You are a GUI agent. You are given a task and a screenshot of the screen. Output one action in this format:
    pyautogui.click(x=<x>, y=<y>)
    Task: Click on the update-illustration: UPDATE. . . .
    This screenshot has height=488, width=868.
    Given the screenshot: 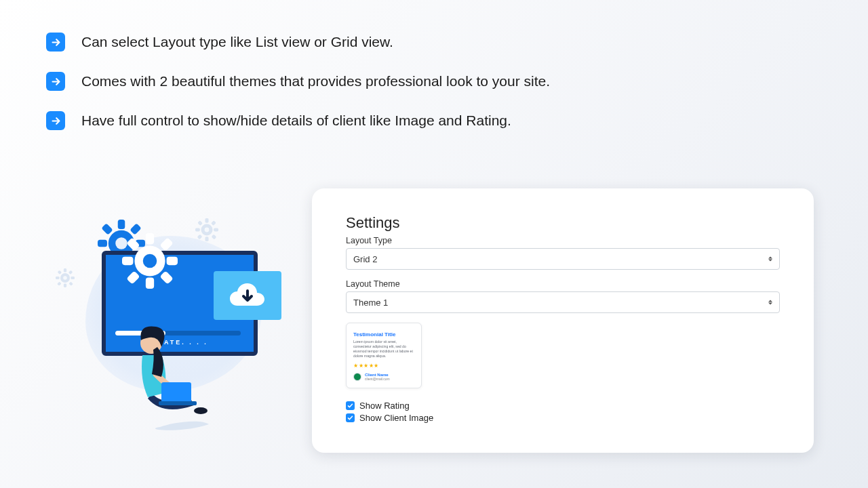 What is the action you would take?
    pyautogui.click(x=183, y=322)
    